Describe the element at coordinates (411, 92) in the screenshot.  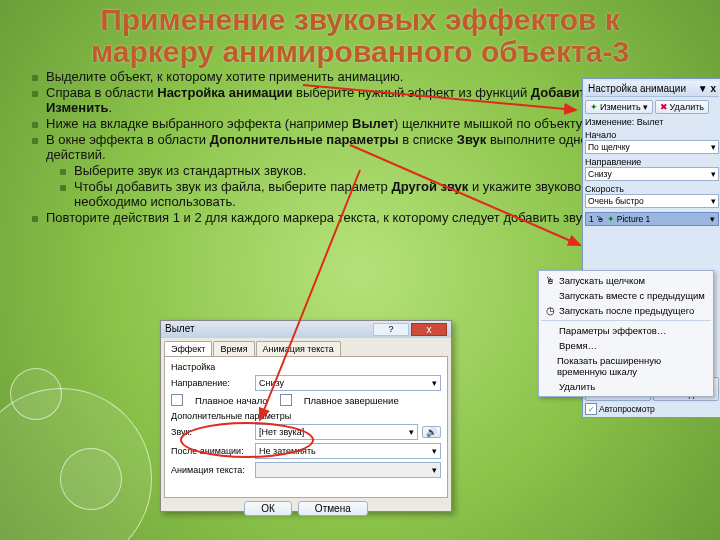
I see `t: выберите нужный эффект из функций` at that location.